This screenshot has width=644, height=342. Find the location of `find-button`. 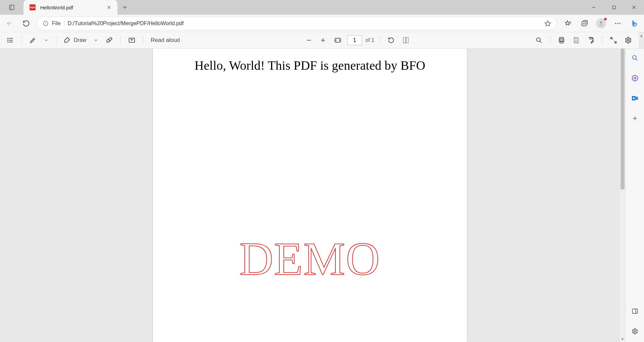

find-button is located at coordinates (539, 40).